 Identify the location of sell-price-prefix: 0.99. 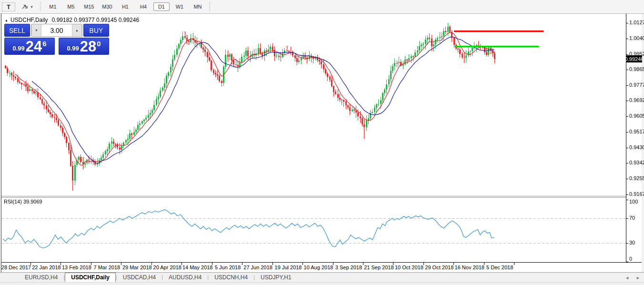
(18, 49).